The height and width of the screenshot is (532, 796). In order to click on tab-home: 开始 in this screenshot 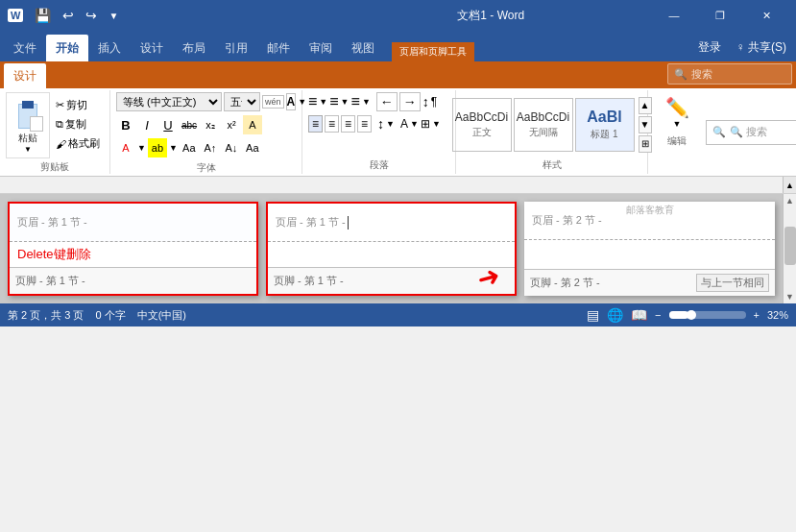, I will do `click(67, 48)`.